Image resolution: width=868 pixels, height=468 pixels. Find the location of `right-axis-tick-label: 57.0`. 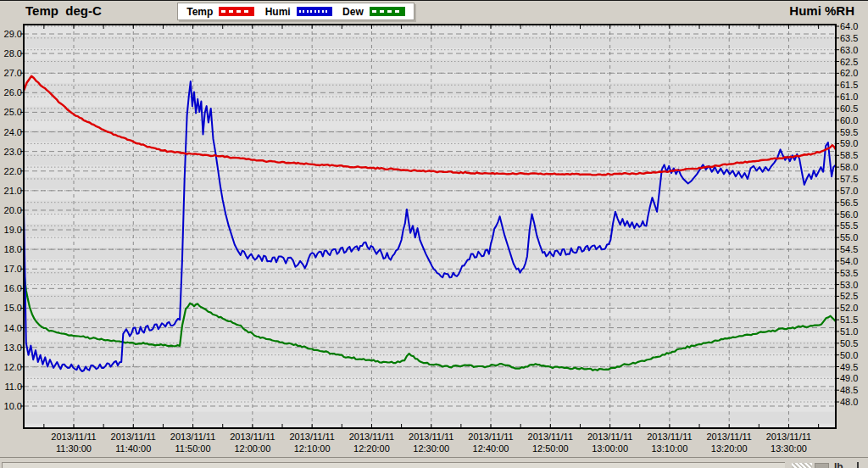

right-axis-tick-label: 57.0 is located at coordinates (849, 192).